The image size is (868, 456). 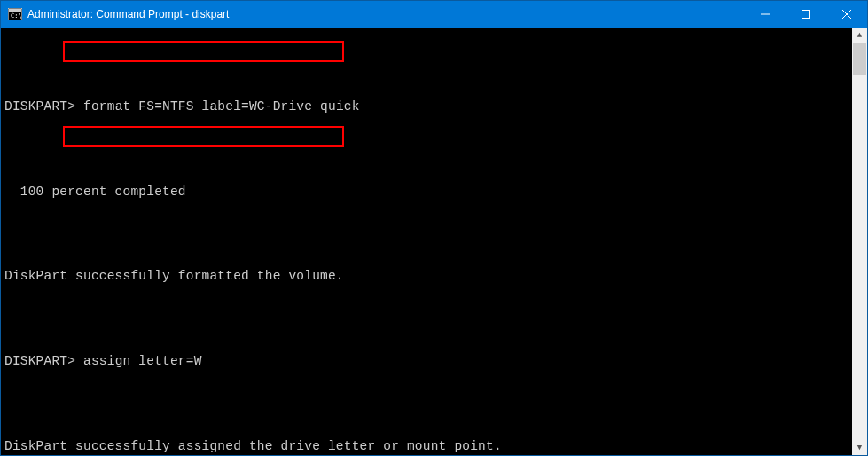 I want to click on svg-text: C:\, so click(x=16, y=16).